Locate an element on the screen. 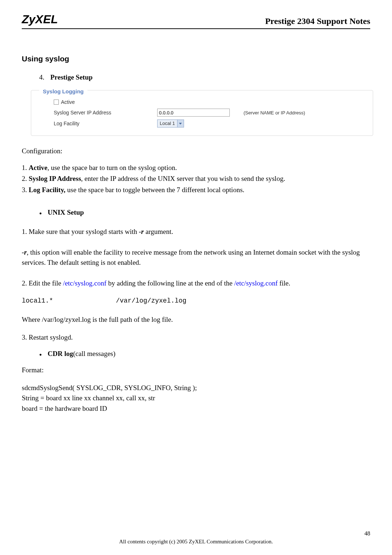  format-heading: Format: is located at coordinates (196, 370).